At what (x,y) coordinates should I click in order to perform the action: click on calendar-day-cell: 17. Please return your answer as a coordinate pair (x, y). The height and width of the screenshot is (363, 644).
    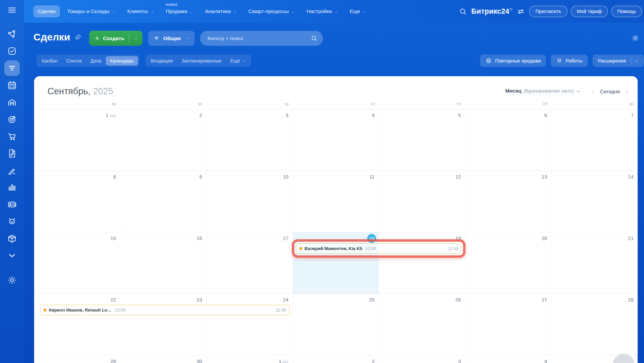
    Looking at the image, I should click on (250, 263).